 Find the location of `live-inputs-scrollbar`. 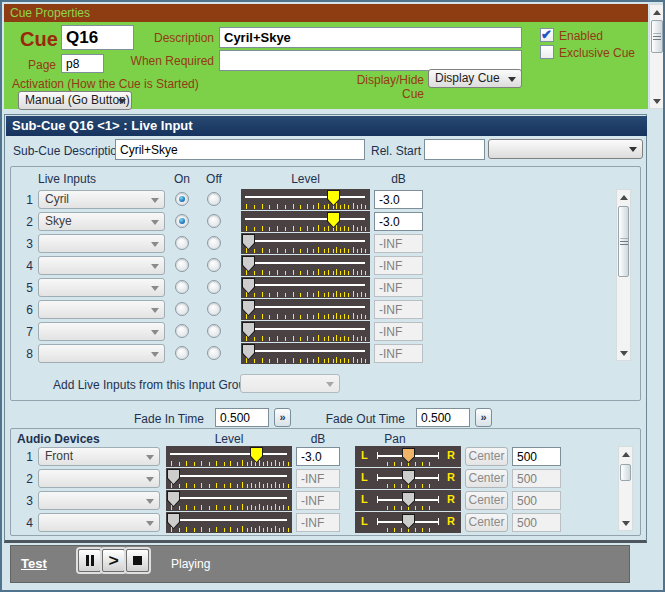

live-inputs-scrollbar is located at coordinates (624, 275).